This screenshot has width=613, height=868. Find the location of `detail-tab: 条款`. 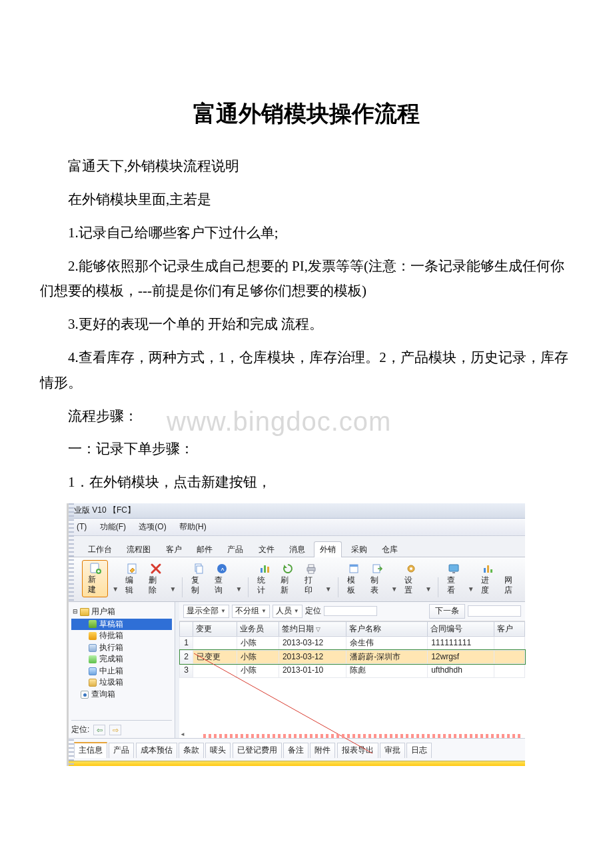

detail-tab: 条款 is located at coordinates (191, 751).